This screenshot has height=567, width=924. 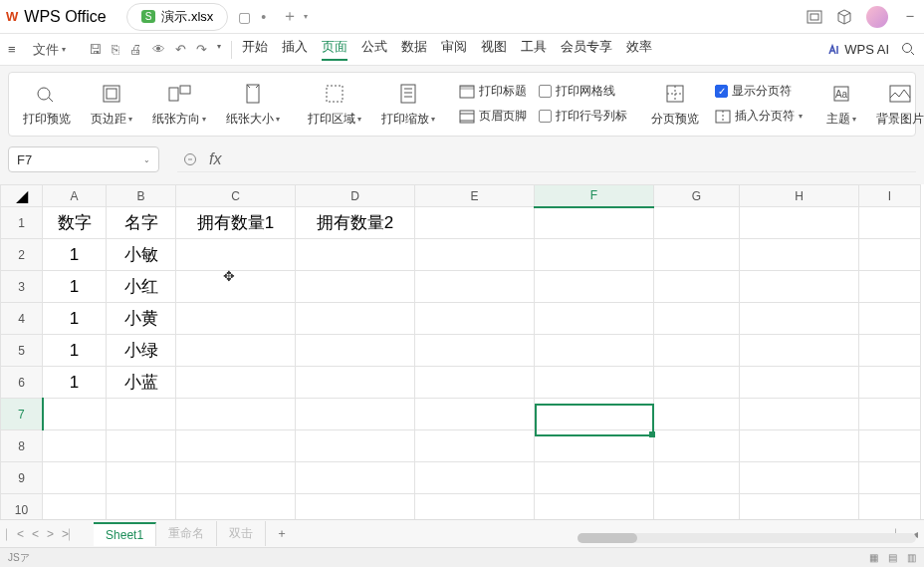 What do you see at coordinates (15, 534) in the screenshot?
I see `sheet-nav-first-icon: ⎸<` at bounding box center [15, 534].